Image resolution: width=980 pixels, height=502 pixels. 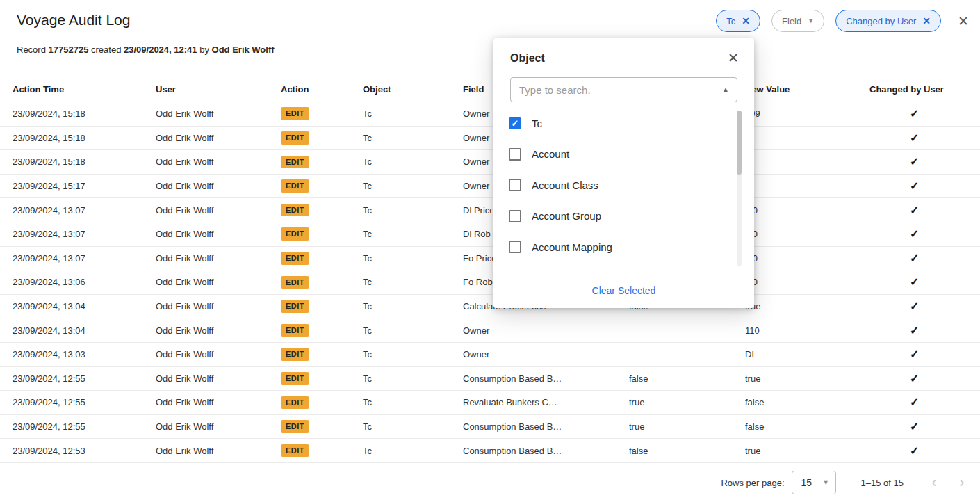 I want to click on dropdown-option-label: Account Mapping, so click(x=572, y=248).